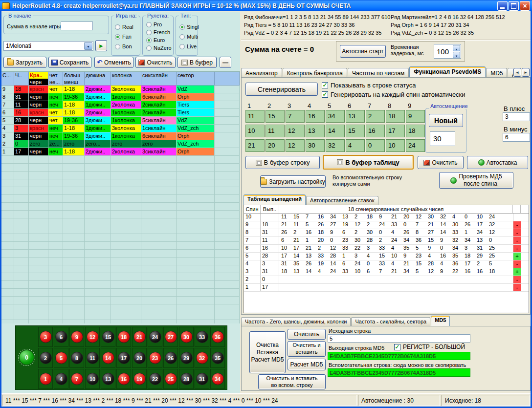 The width and height of the screenshot is (532, 408). What do you see at coordinates (126, 37) in the screenshot?
I see `radio-Fan: Fan` at bounding box center [126, 37].